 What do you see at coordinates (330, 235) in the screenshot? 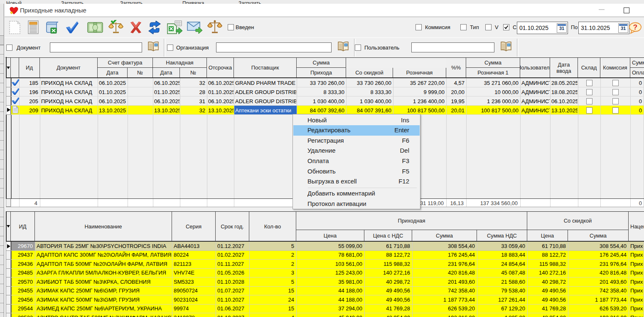
I see `items-header-p-cena: Цена` at bounding box center [330, 235].